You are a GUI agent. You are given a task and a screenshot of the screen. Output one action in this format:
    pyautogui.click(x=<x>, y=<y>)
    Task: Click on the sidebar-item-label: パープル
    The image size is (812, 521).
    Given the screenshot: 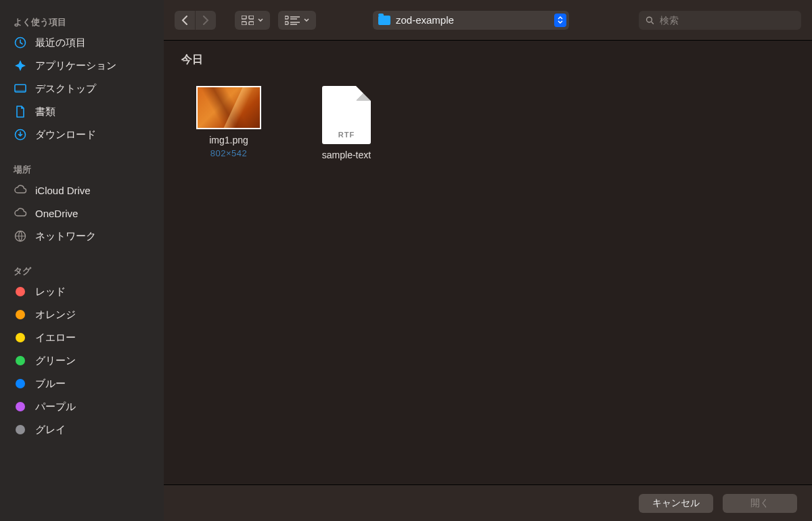 What is the action you would take?
    pyautogui.click(x=55, y=407)
    